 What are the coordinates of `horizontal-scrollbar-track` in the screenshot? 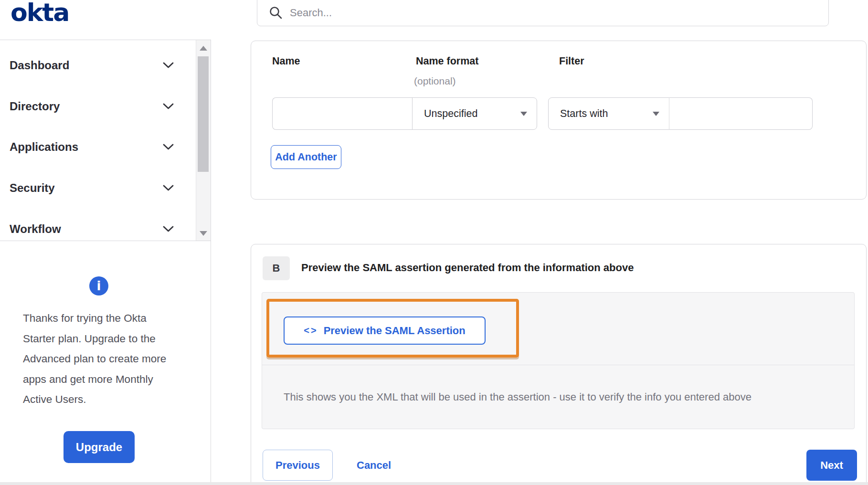 It's located at (434, 484).